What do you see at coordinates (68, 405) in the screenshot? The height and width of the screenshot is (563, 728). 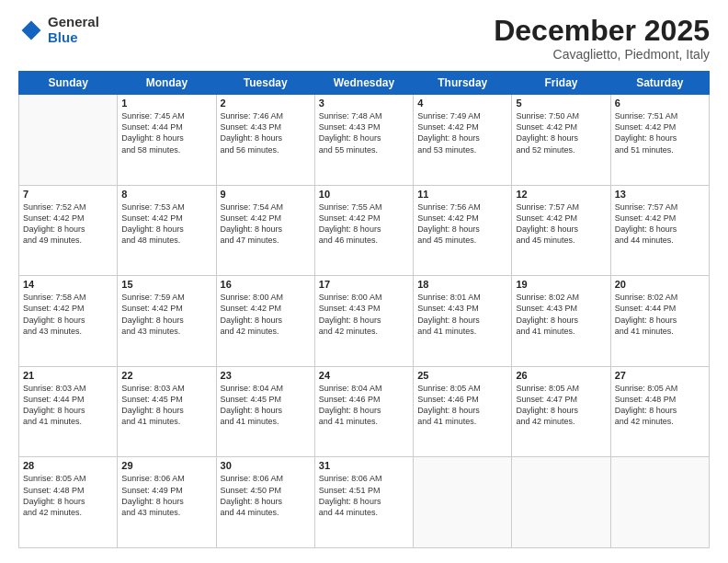 I see `day-info: Sunrise: 8:03 AMSunset: 4:44 PMDaylight:…` at bounding box center [68, 405].